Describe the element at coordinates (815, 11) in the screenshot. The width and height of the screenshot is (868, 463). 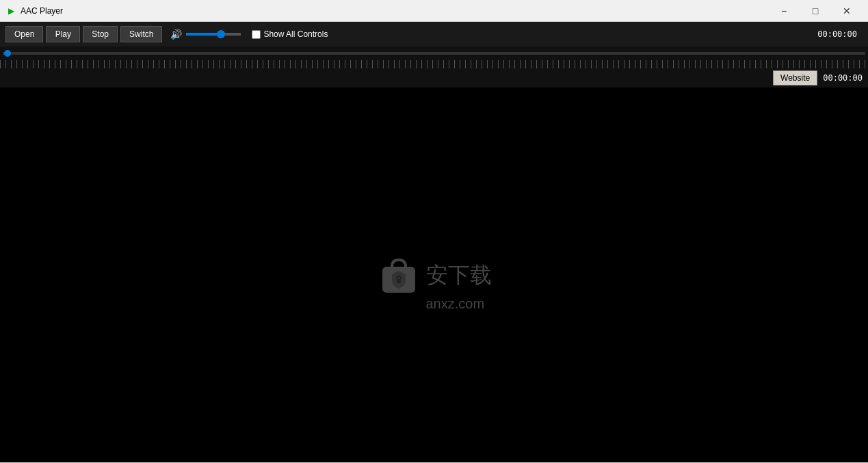
I see `maximize-button: □` at that location.